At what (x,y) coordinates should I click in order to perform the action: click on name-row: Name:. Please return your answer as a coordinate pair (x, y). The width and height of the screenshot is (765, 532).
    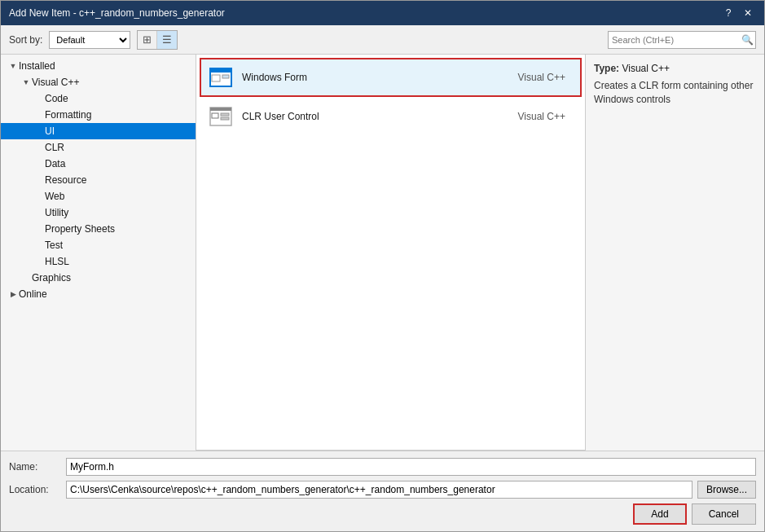
    Looking at the image, I should click on (383, 467).